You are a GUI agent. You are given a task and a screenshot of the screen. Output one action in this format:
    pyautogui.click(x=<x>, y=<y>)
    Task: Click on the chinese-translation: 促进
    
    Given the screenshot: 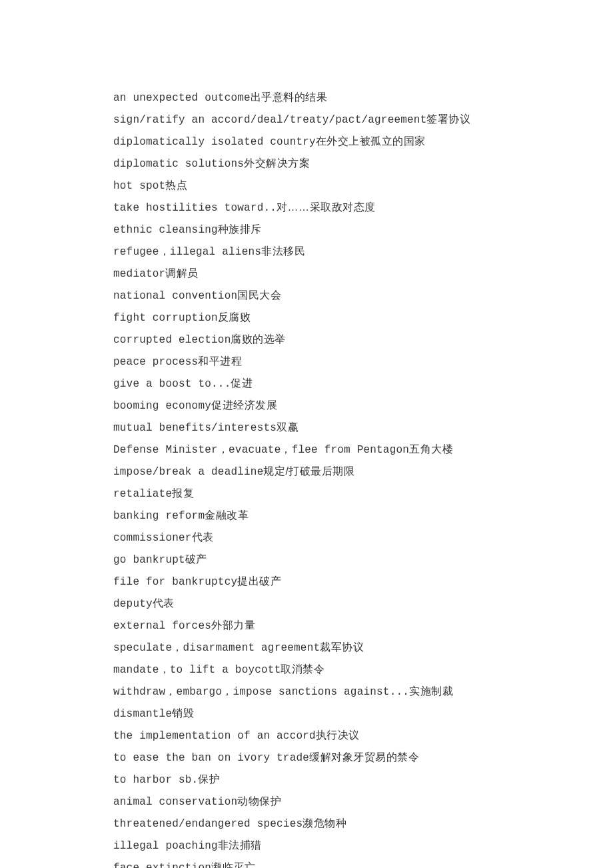 What is the action you would take?
    pyautogui.click(x=241, y=383)
    